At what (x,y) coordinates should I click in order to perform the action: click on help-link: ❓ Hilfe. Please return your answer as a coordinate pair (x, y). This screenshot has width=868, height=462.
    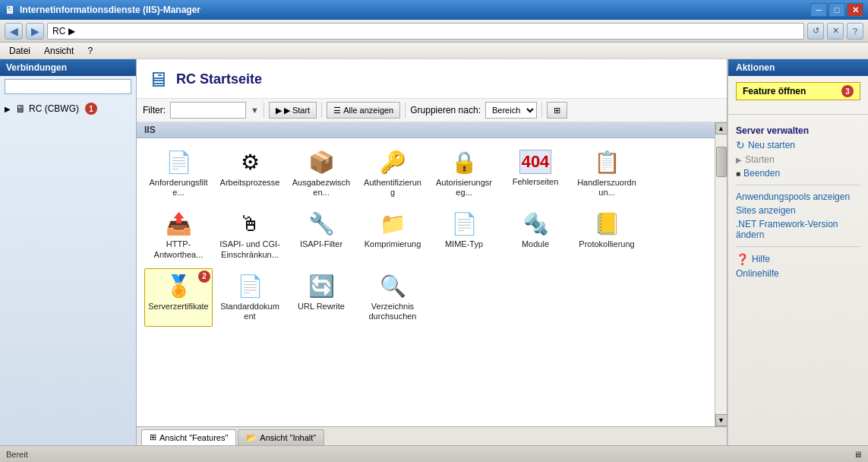
    Looking at the image, I should click on (798, 259).